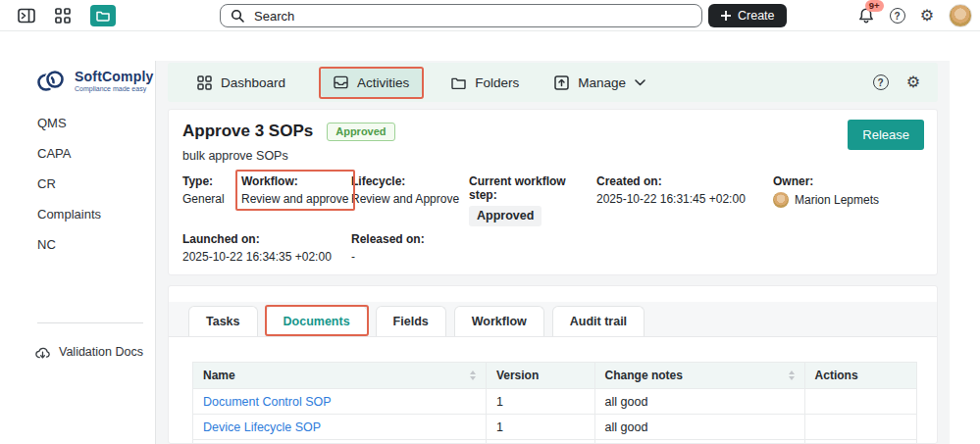 This screenshot has width=980, height=444. What do you see at coordinates (886, 135) in the screenshot?
I see `release-button: Release` at bounding box center [886, 135].